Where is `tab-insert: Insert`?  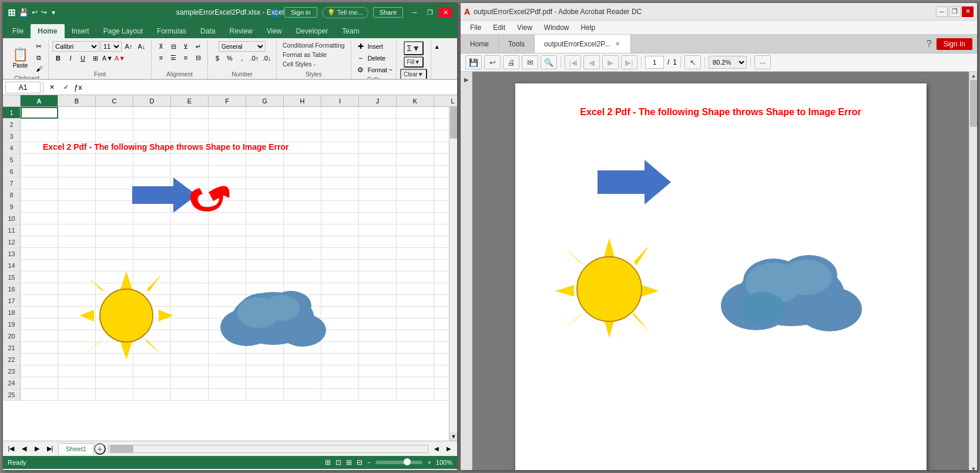 tab-insert: Insert is located at coordinates (80, 31).